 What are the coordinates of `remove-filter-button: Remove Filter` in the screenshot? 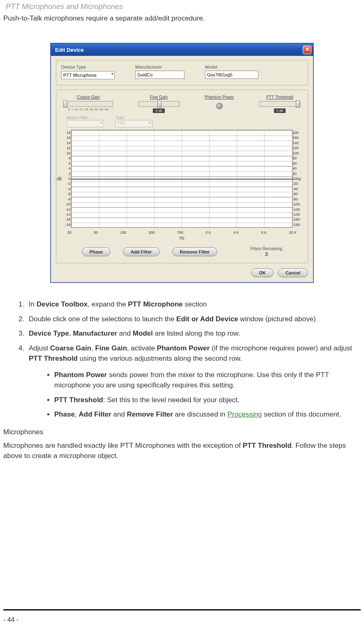 It's located at (195, 252).